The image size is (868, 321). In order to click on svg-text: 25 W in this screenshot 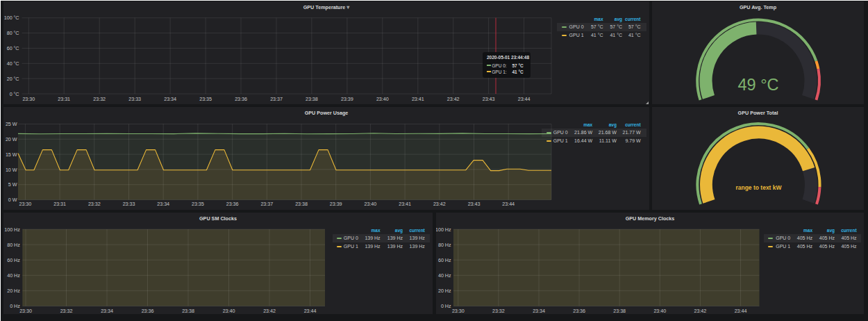, I will do `click(11, 124)`.